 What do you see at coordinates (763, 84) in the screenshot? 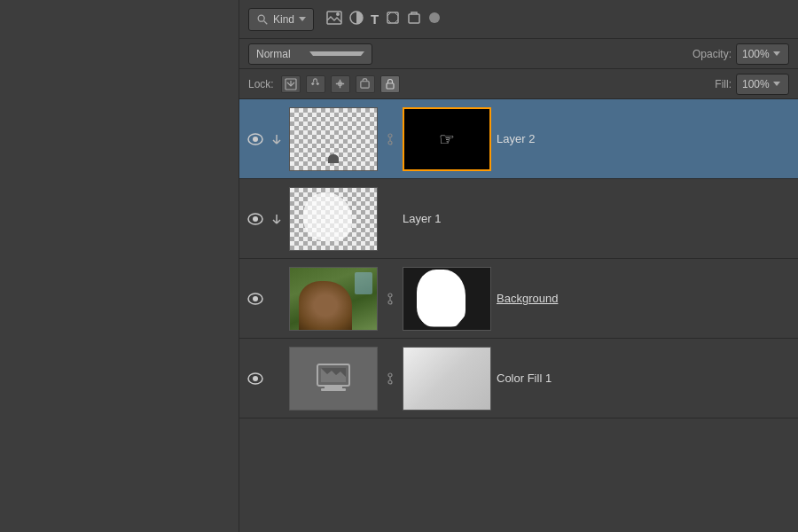
I see `fill-dropdown: 100%` at bounding box center [763, 84].